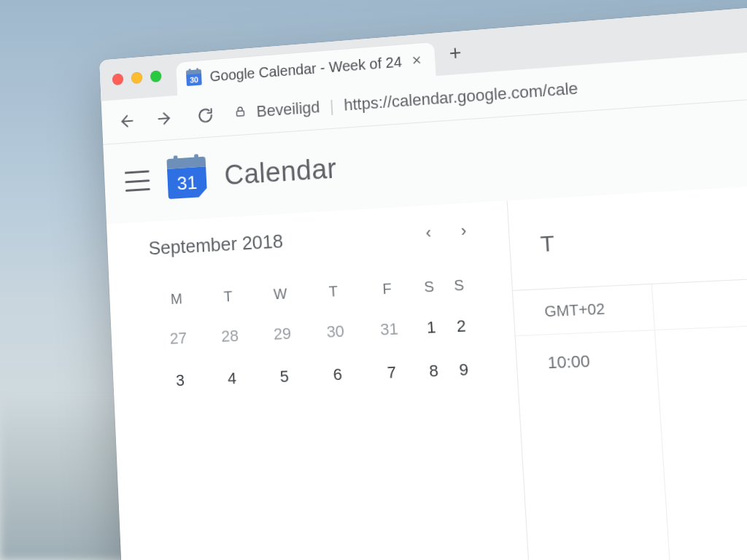 The image size is (747, 560). I want to click on mini-day-cell: 3, so click(180, 381).